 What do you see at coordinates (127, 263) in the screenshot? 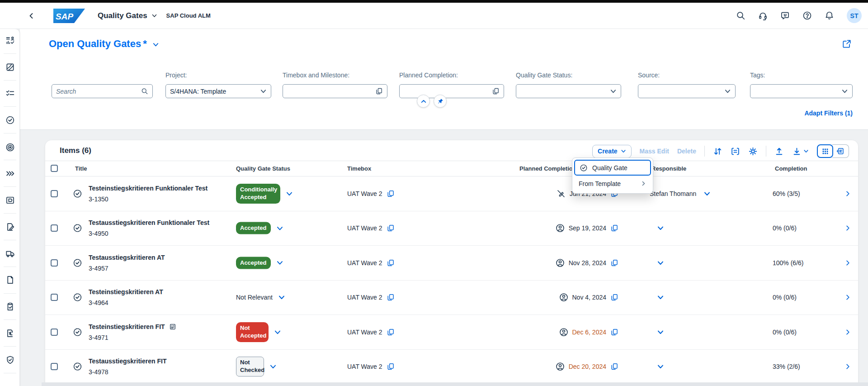
I see `title-cell: Testausstiegskritieren AT 3-4957` at bounding box center [127, 263].